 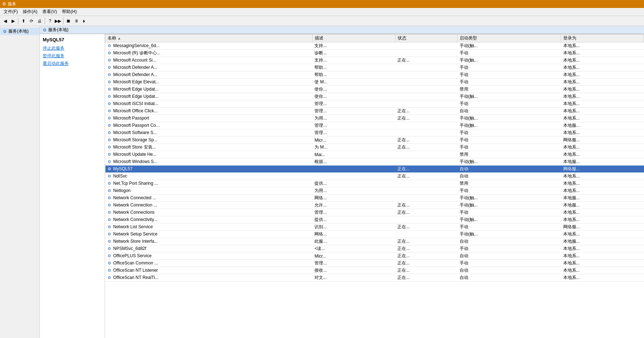 What do you see at coordinates (354, 38) in the screenshot?
I see `col-header-desc: 描述` at bounding box center [354, 38].